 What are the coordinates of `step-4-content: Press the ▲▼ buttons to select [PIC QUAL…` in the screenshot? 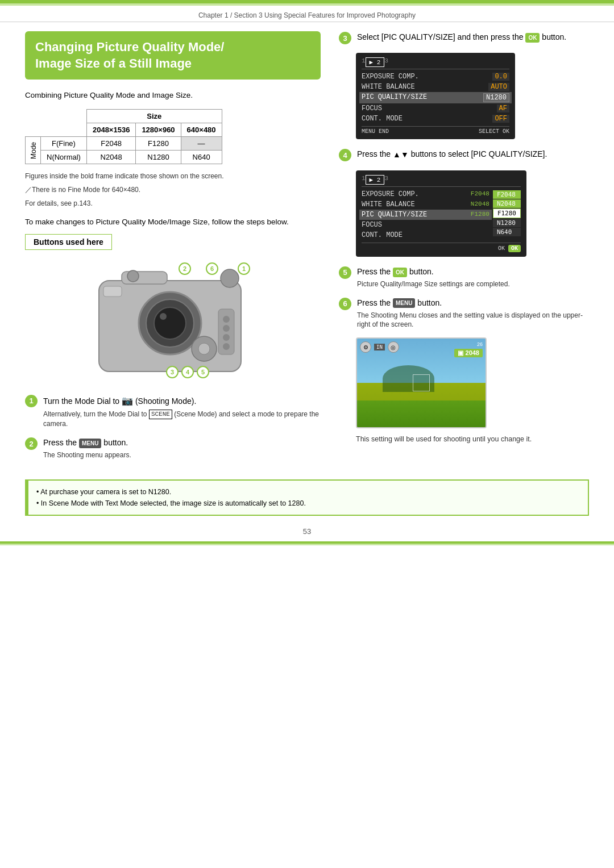 It's located at (473, 156).